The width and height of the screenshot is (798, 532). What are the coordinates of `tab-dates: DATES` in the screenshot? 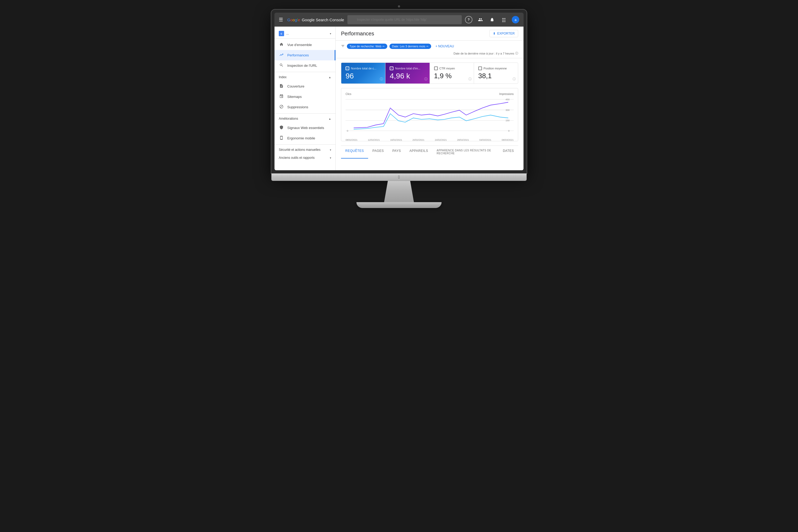 It's located at (508, 152).